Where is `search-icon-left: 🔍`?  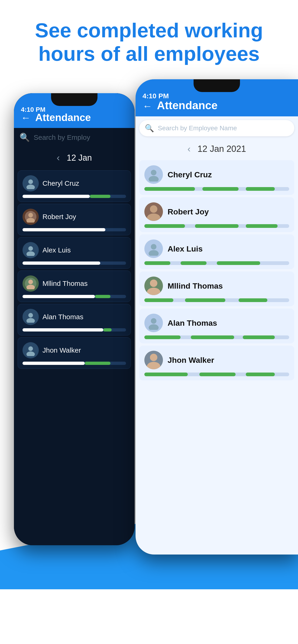 search-icon-left: 🔍 is located at coordinates (25, 138).